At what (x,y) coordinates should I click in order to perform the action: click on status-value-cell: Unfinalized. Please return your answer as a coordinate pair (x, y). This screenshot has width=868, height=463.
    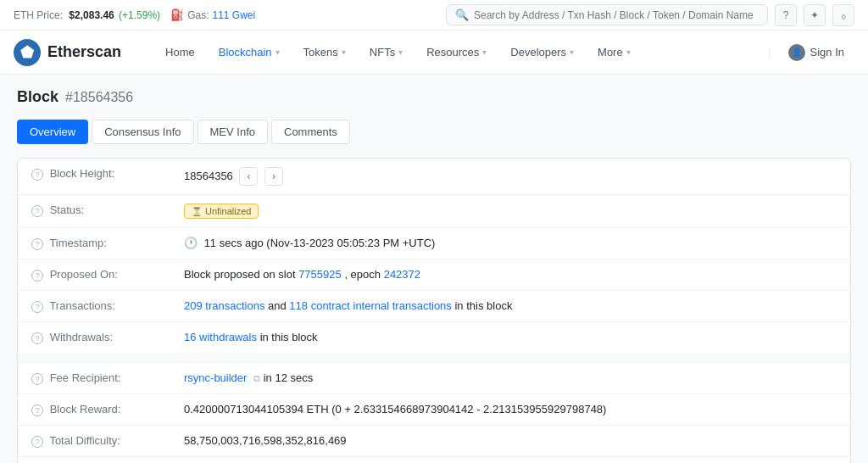
    Looking at the image, I should click on (510, 212).